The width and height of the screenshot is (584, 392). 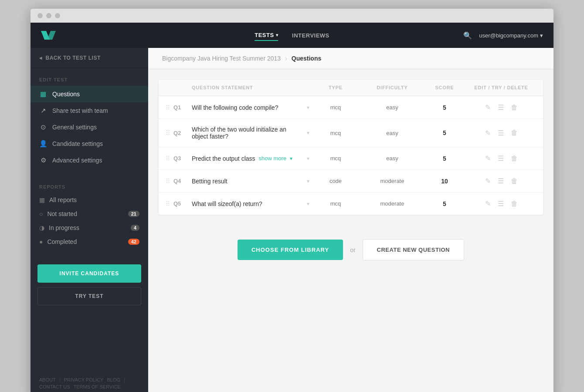 What do you see at coordinates (224, 159) in the screenshot?
I see `question-text: Predict the output class` at bounding box center [224, 159].